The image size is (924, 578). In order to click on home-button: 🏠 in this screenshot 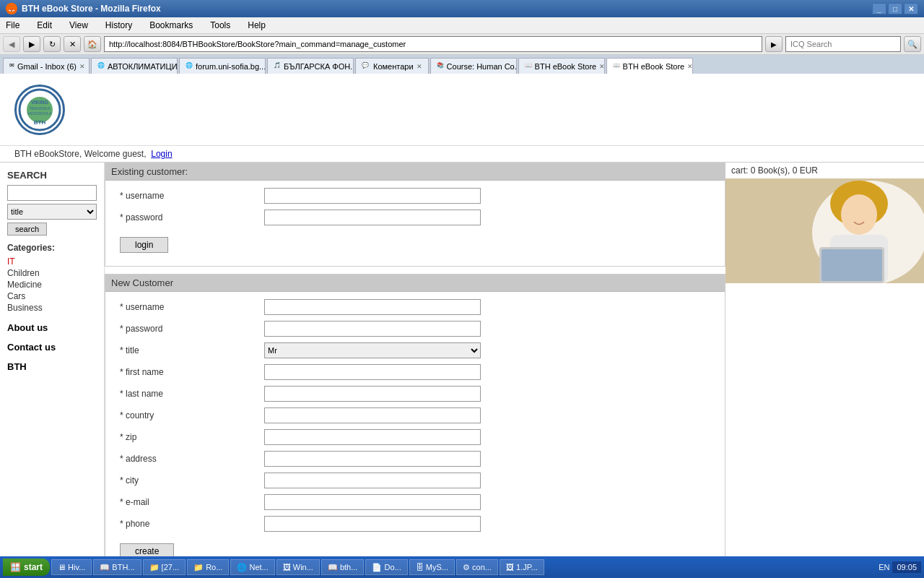, I will do `click(92, 44)`.